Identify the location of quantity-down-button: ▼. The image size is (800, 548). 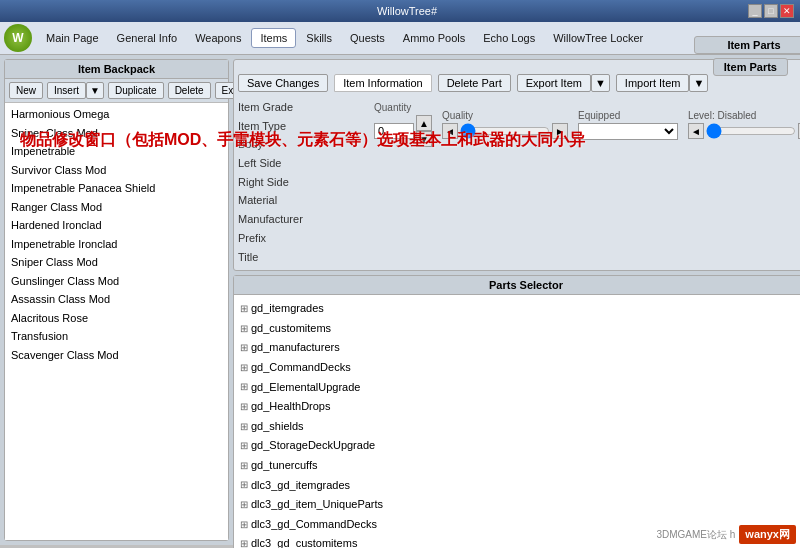
(424, 139).